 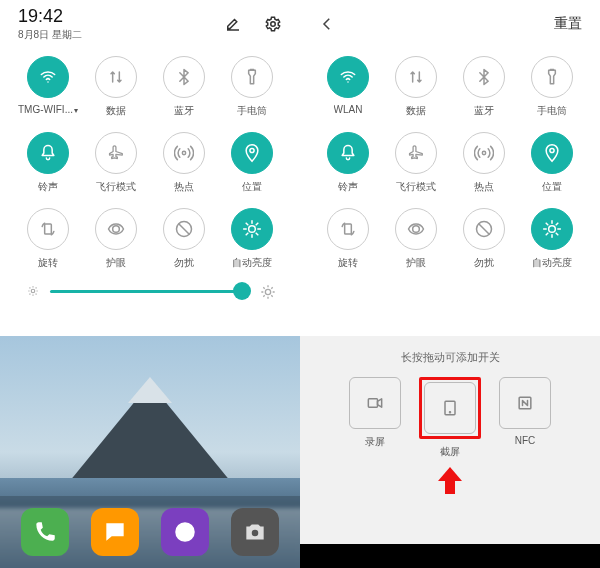 What do you see at coordinates (267, 291) in the screenshot?
I see `brightness-high-icon` at bounding box center [267, 291].